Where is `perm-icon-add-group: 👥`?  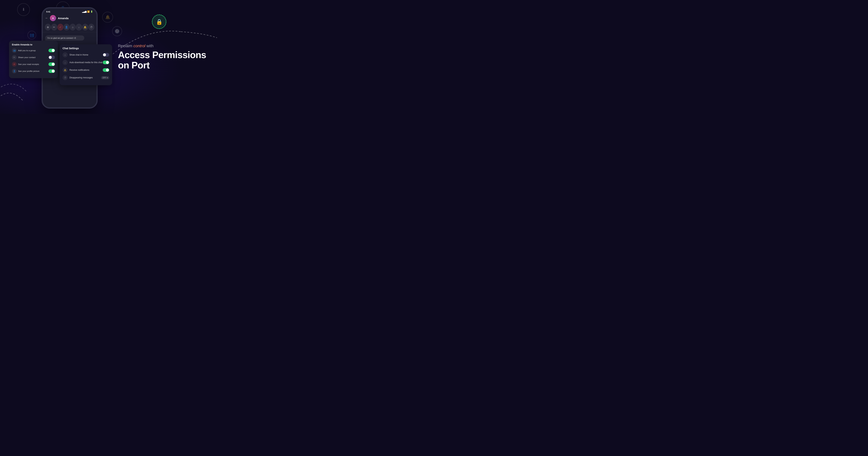 perm-icon-add-group: 👥 is located at coordinates (14, 51).